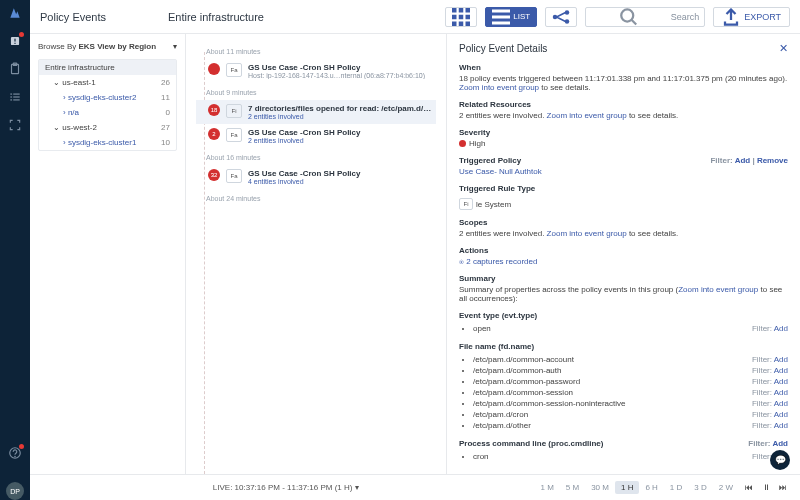 This screenshot has width=800, height=500. Describe the element at coordinates (600, 488) in the screenshot. I see `time-range-button: 30 M` at that location.